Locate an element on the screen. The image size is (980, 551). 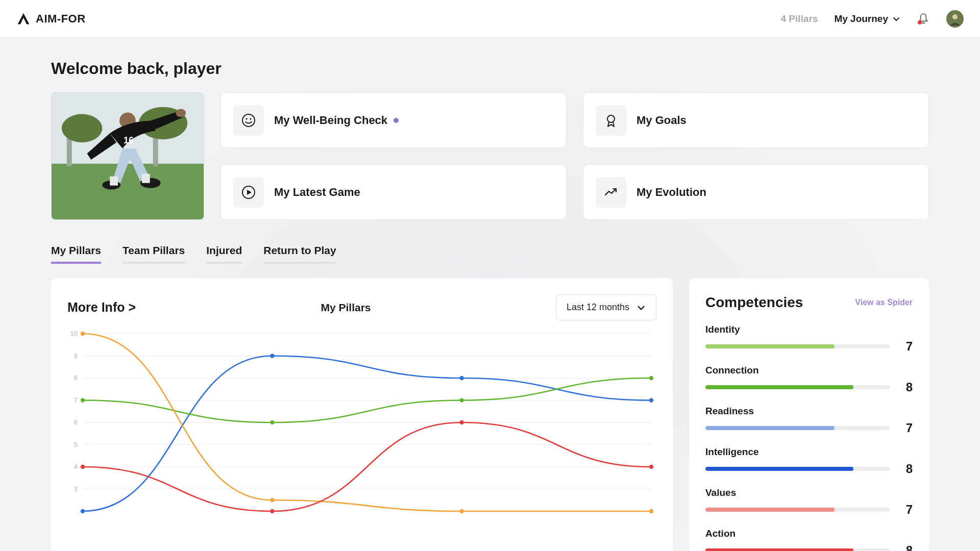
svg-text: 16 is located at coordinates (129, 140).